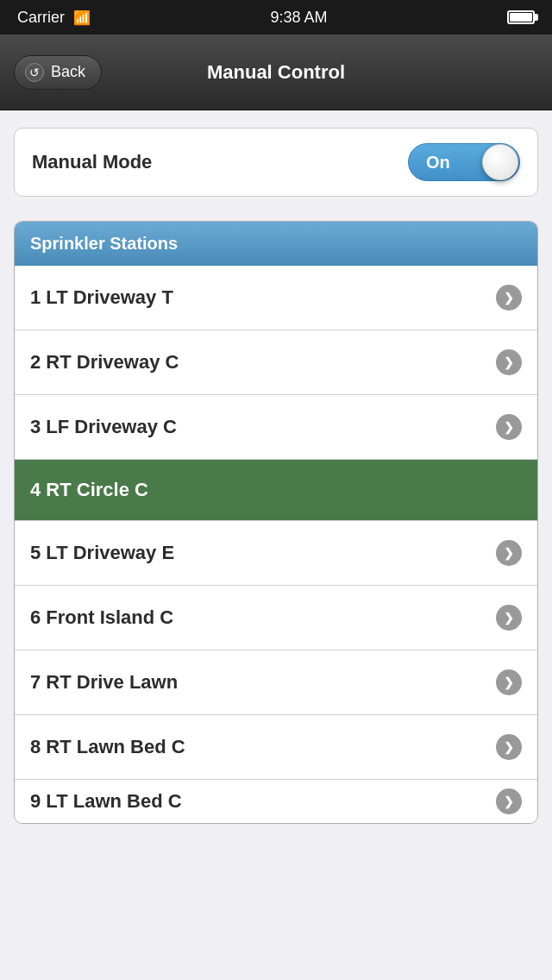 The width and height of the screenshot is (552, 980). What do you see at coordinates (509, 362) in the screenshot?
I see `chevron-icon-2: ❯` at bounding box center [509, 362].